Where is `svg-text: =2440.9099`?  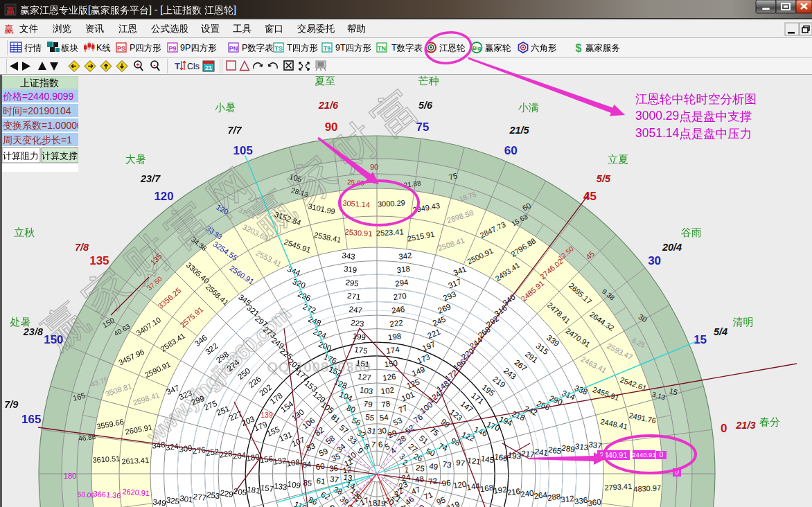
svg-text: =2440.9099 is located at coordinates (48, 96).